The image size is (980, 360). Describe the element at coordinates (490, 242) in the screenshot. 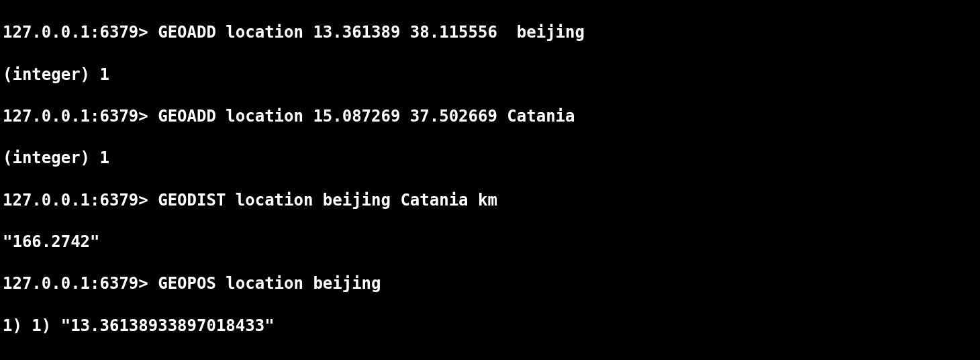

I see `terminal-line: "166.2742"` at that location.